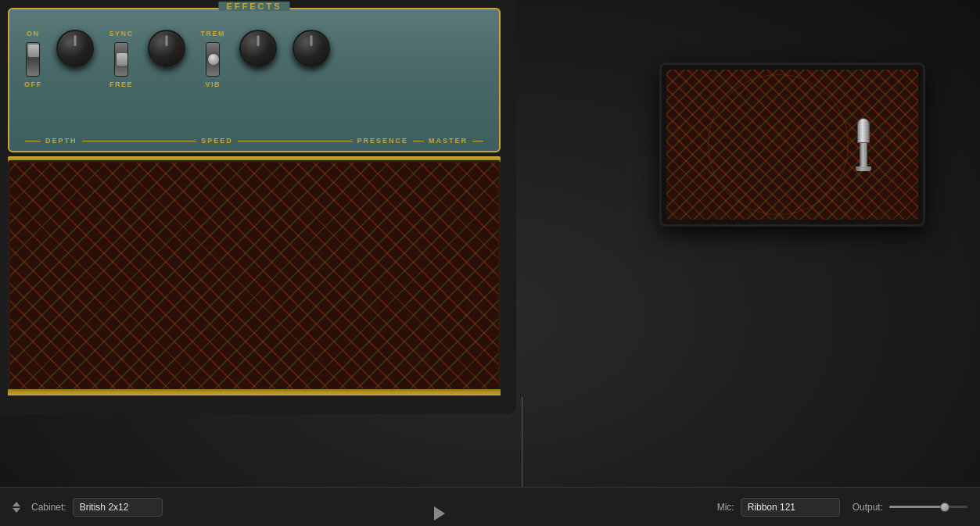 The width and height of the screenshot is (980, 526). What do you see at coordinates (792, 145) in the screenshot?
I see `right-cabinet` at bounding box center [792, 145].